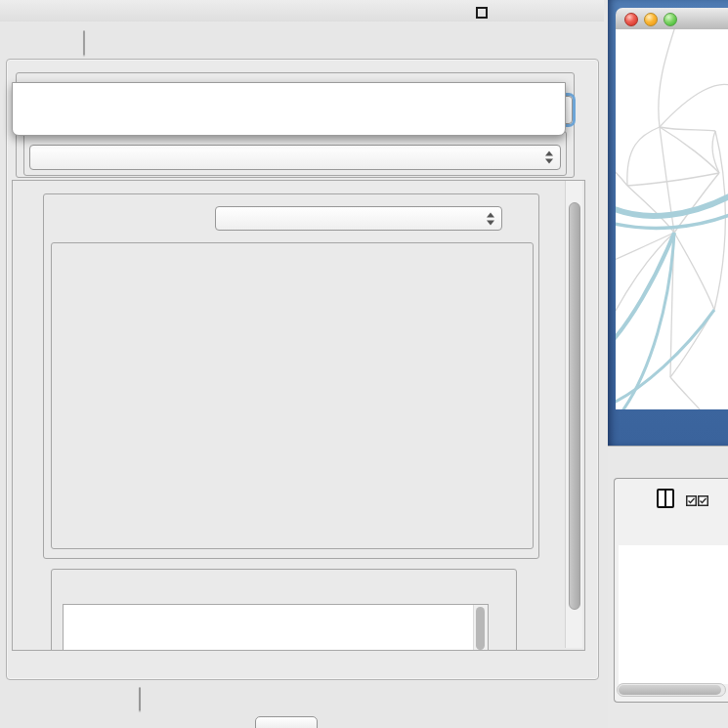  What do you see at coordinates (574, 414) in the screenshot?
I see `vertical-scrollbar` at bounding box center [574, 414].